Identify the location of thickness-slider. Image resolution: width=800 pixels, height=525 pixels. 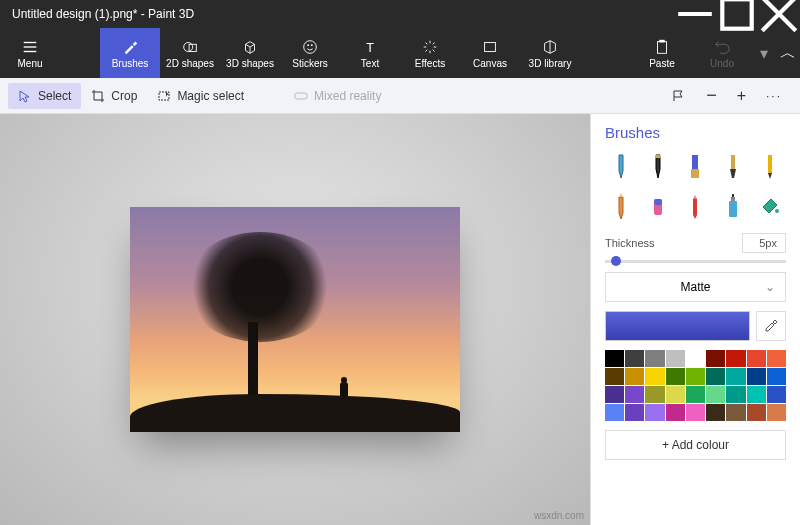
(696, 262).